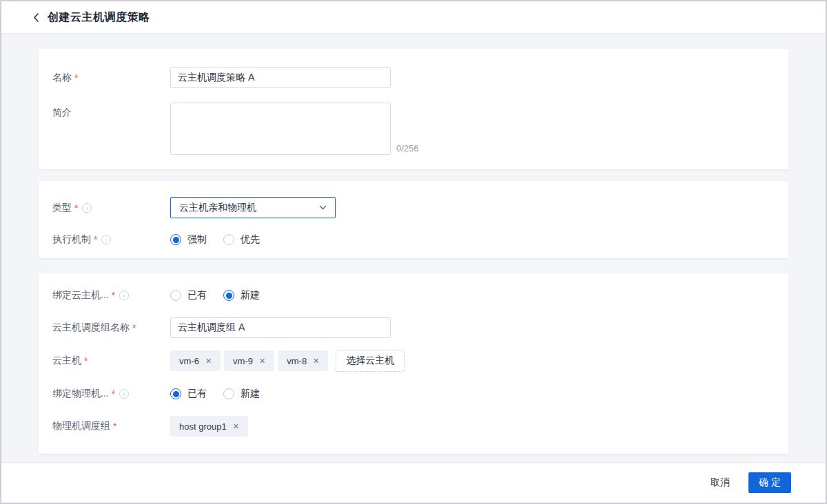 This screenshot has height=504, width=827. Describe the element at coordinates (81, 295) in the screenshot. I see `bind-vm-label-text: 绑定云主机...` at that location.